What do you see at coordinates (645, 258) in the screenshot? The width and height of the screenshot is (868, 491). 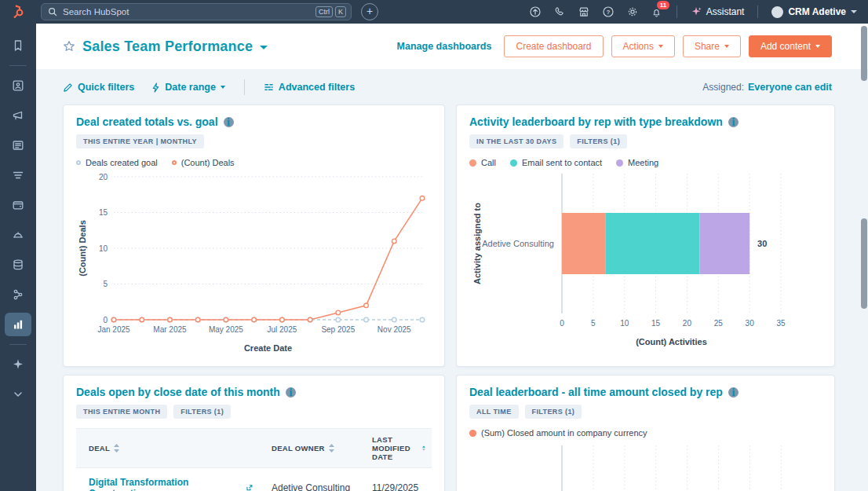 I see `stacked-bar-chart: 0510152025303530Adetive Consulting(Count…` at bounding box center [645, 258].